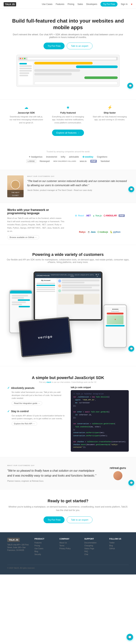 The height and width of the screenshot is (644, 136). Describe the element at coordinates (118, 474) in the screenshot. I see `retreat-logo-area: retreat.guru` at that location.